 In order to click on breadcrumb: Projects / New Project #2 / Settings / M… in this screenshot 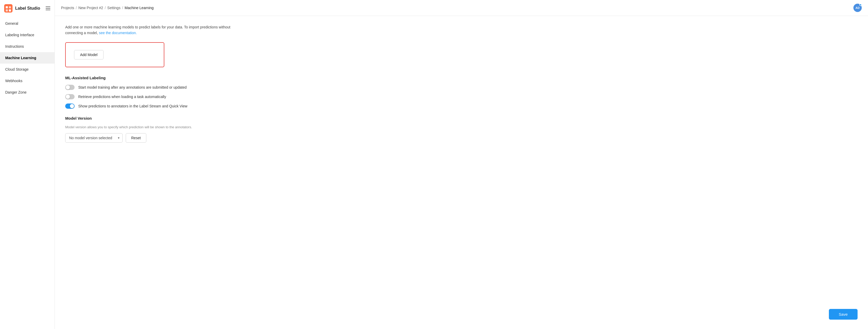, I will do `click(107, 8)`.